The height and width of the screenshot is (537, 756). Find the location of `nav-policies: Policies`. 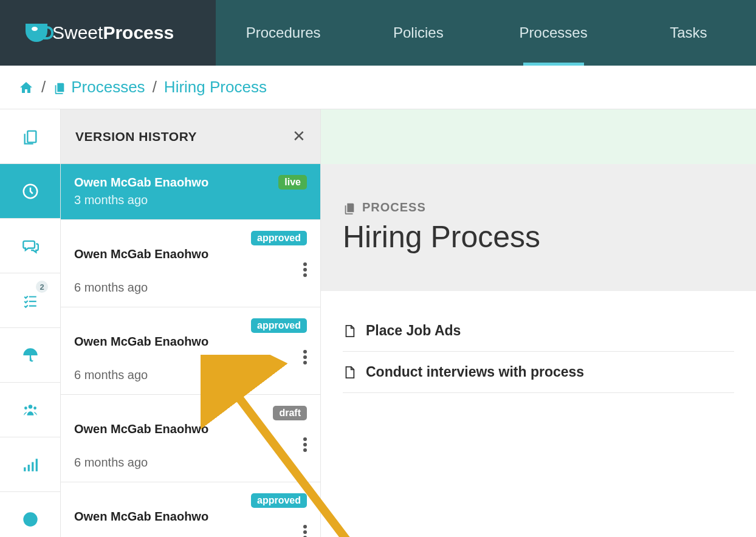

nav-policies: Policies is located at coordinates (418, 33).